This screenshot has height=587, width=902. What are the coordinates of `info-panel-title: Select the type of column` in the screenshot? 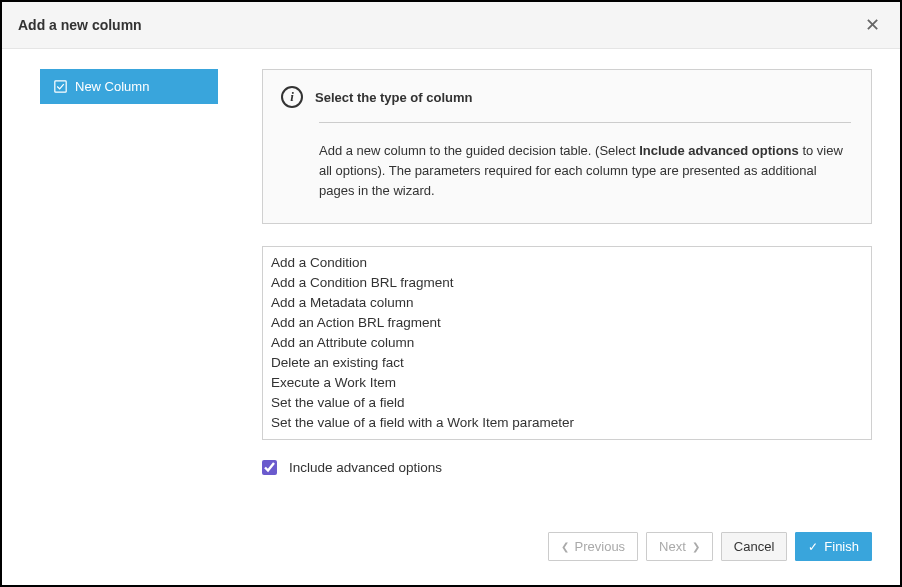 It's located at (394, 98).